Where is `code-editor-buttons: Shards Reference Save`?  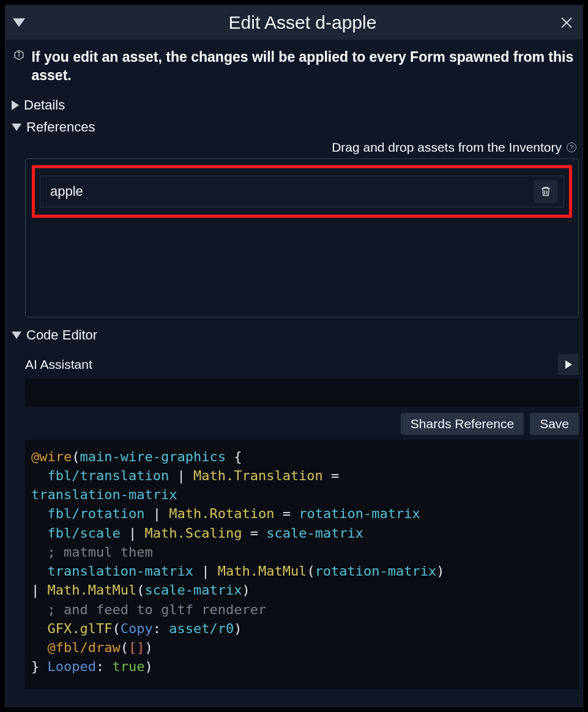
code-editor-buttons: Shards Reference Save is located at coordinates (302, 424).